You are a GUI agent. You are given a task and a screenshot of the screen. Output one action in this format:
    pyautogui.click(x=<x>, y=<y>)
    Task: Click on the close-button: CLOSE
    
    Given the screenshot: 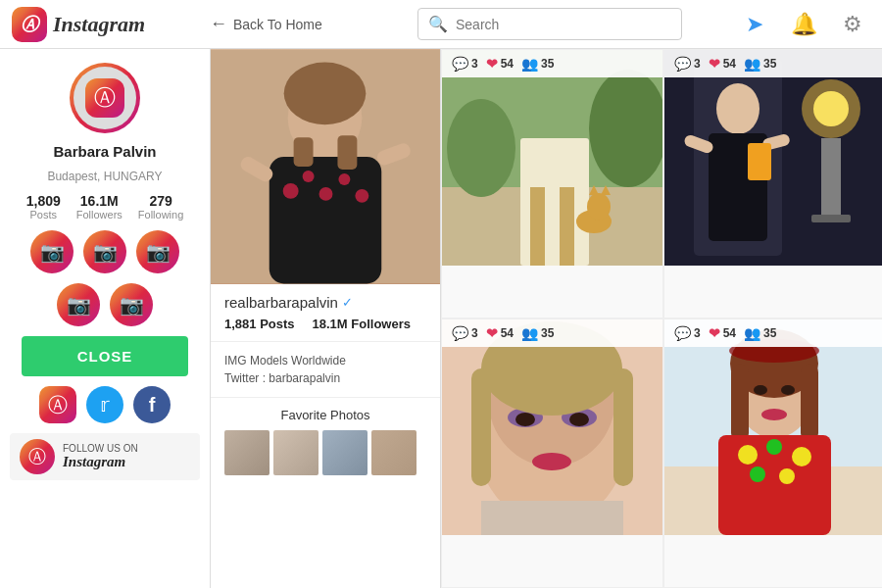 What is the action you would take?
    pyautogui.click(x=105, y=357)
    